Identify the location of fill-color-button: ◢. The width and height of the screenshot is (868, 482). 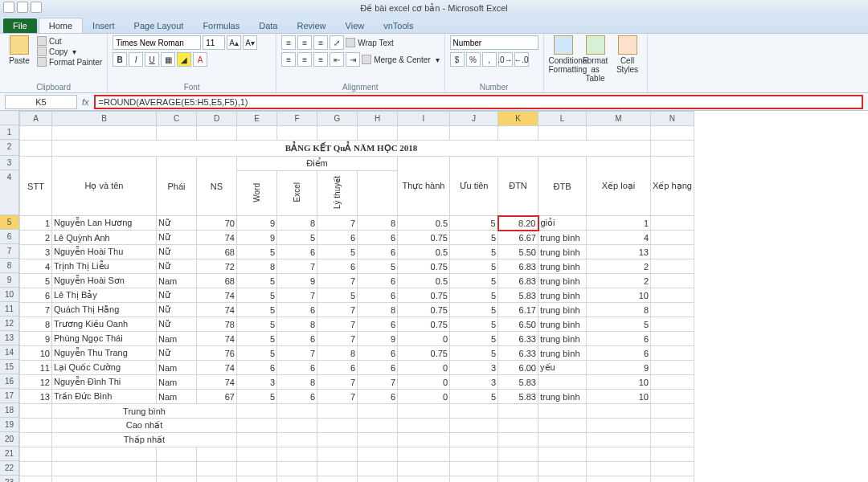
(184, 59).